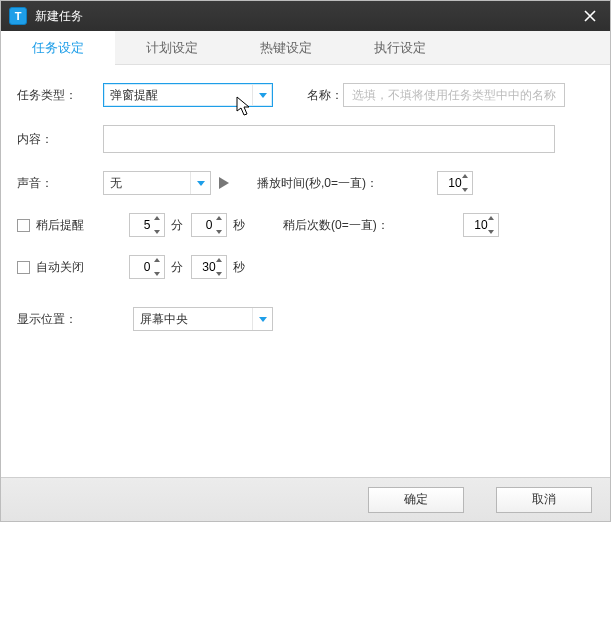  I want to click on close-button, so click(590, 16).